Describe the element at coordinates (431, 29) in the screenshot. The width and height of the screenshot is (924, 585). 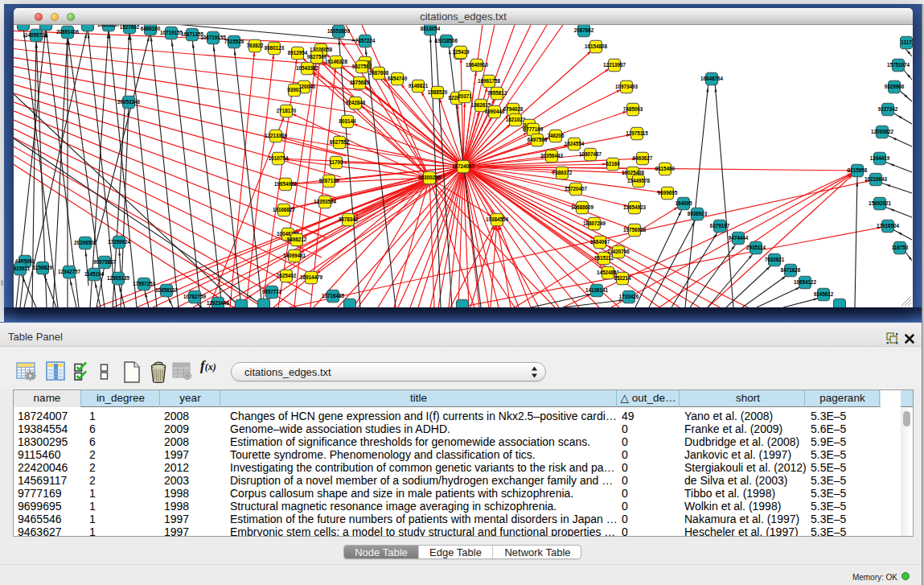
I see `svg-text: 8813054` at that location.